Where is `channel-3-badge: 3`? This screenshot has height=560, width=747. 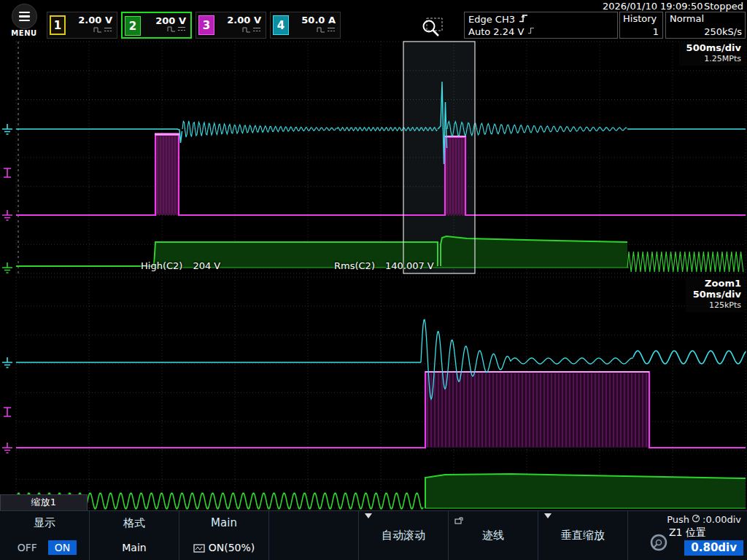
channel-3-badge: 3 is located at coordinates (206, 25).